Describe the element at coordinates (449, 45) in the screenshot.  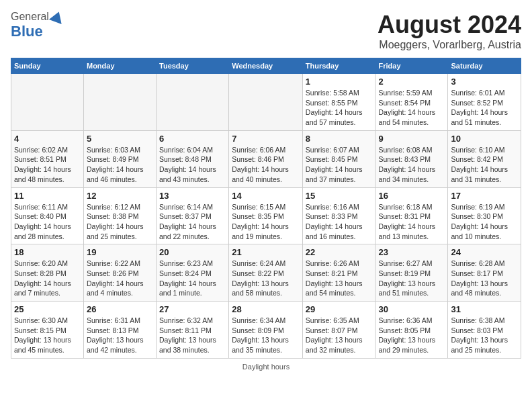
I see `page-subtitle: Moeggers, Vorarlberg, Austria` at that location.